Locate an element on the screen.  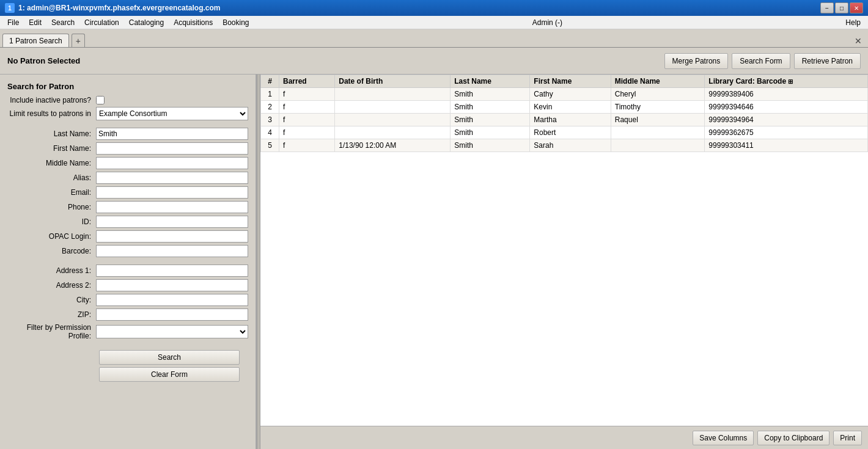
limit-results-select: Example Consortium is located at coordinates (172, 114).